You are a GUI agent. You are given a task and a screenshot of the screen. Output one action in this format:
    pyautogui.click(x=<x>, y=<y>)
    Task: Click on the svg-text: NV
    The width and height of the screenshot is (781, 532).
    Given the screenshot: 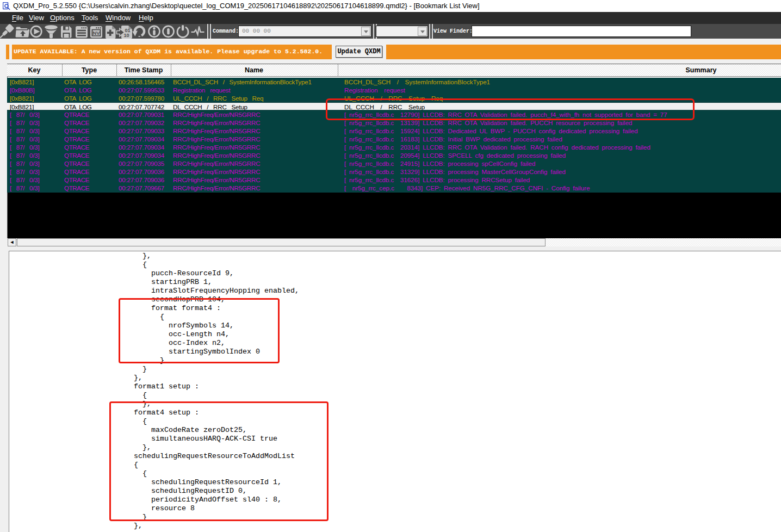 What is the action you would take?
    pyautogui.click(x=96, y=33)
    